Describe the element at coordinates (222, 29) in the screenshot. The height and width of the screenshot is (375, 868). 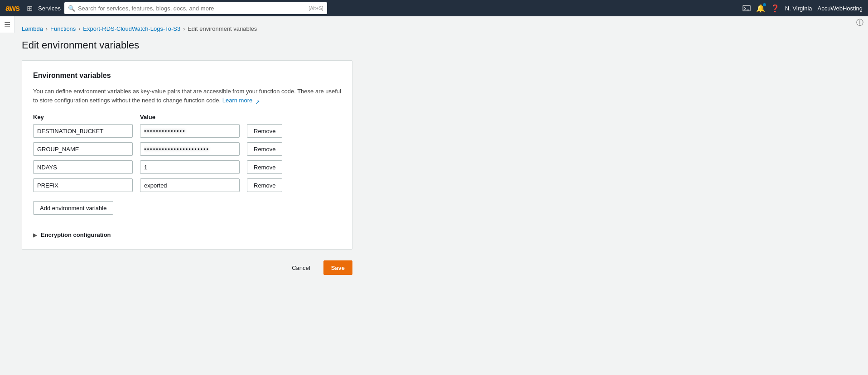
I see `breadcrumb-current: Edit environment variables` at that location.